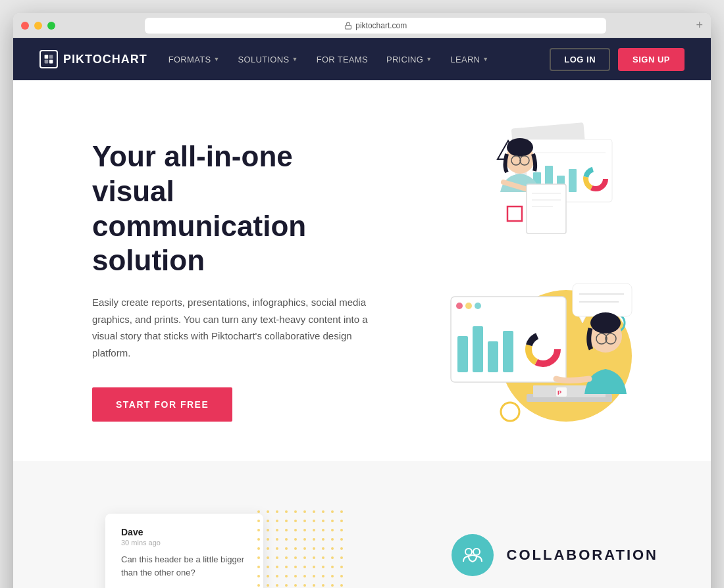 Image resolution: width=724 pixels, height=588 pixels. I want to click on minimize-button, so click(38, 26).